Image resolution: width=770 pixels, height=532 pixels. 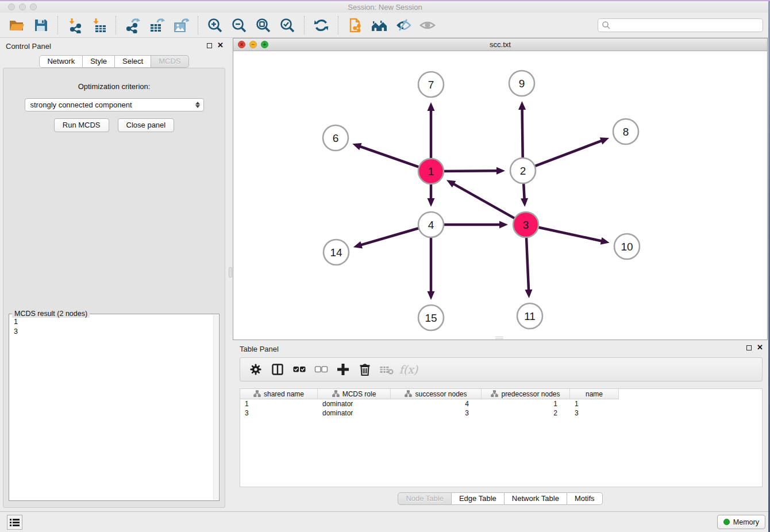 What do you see at coordinates (501, 404) in the screenshot?
I see `table-row: 1dominator411` at bounding box center [501, 404].